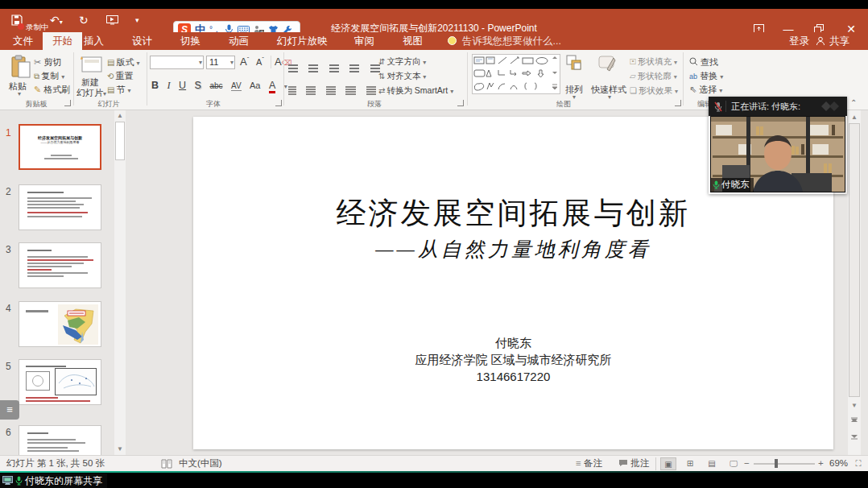 The image size is (868, 488). What do you see at coordinates (403, 62) in the screenshot?
I see `text-direction-button: ⇵文字方向 ▾` at bounding box center [403, 62].